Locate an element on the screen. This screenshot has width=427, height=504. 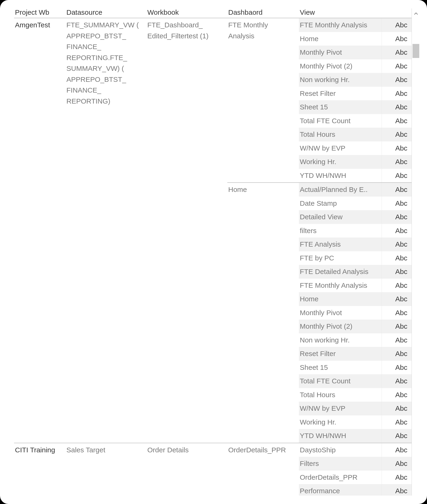
vertical-scrollbar is located at coordinates (416, 252).